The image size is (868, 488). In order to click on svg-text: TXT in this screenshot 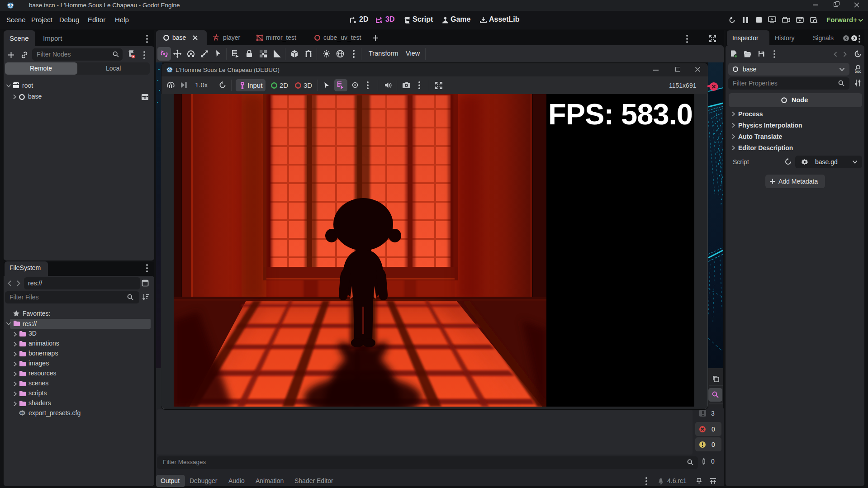, I will do `click(23, 413)`.